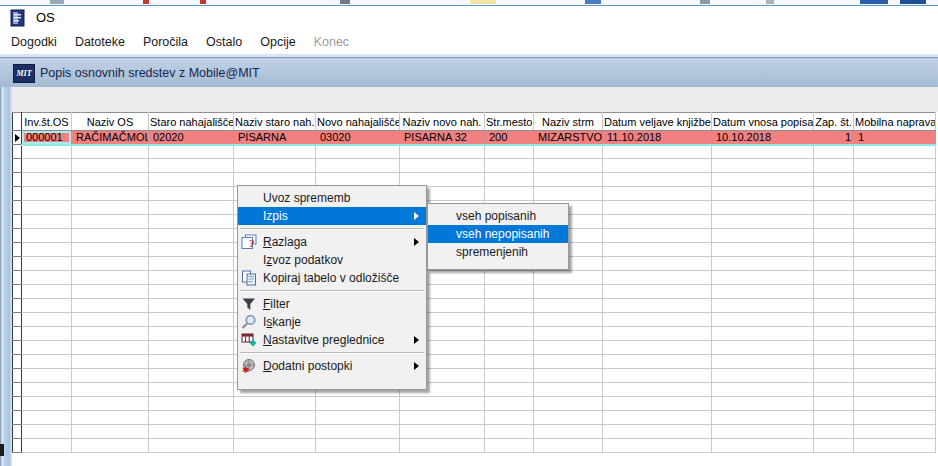  What do you see at coordinates (100, 42) in the screenshot?
I see `menu-datoteke: Datoteke` at bounding box center [100, 42].